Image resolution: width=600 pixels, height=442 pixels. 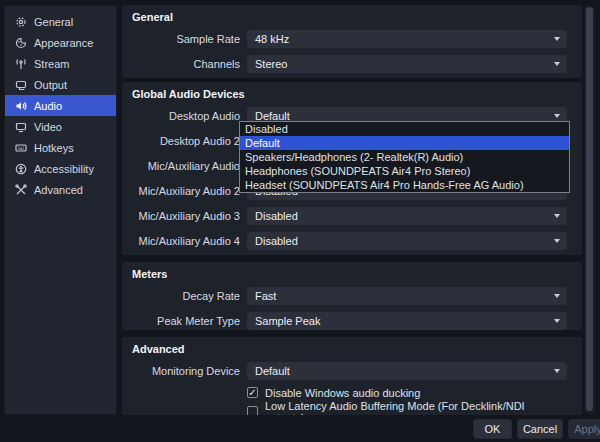 I want to click on low-latency-label: Low Latency Audio Buffering Mode (For De…, so click(x=416, y=408).